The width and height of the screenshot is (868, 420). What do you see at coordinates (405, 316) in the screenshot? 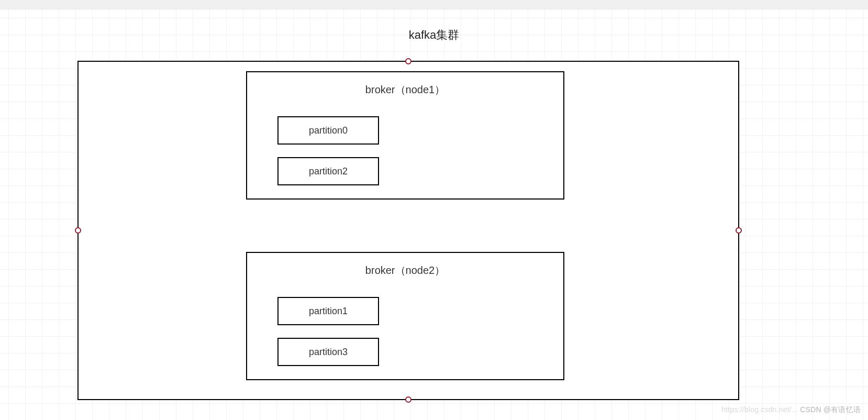
I see `broker-node2-box: broker（node2） partition1 partition3` at bounding box center [405, 316].